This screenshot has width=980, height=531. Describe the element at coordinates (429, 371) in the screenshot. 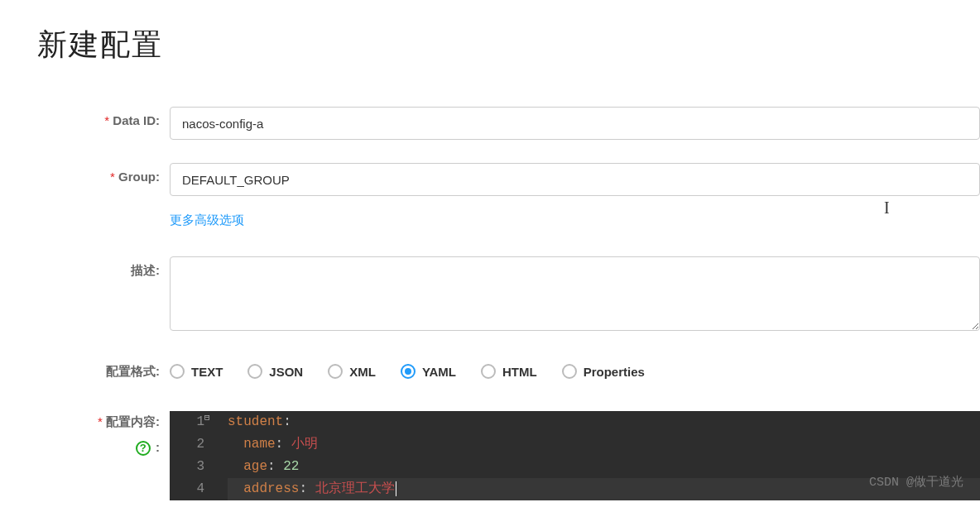

I see `format-radio-yaml: YAML` at that location.